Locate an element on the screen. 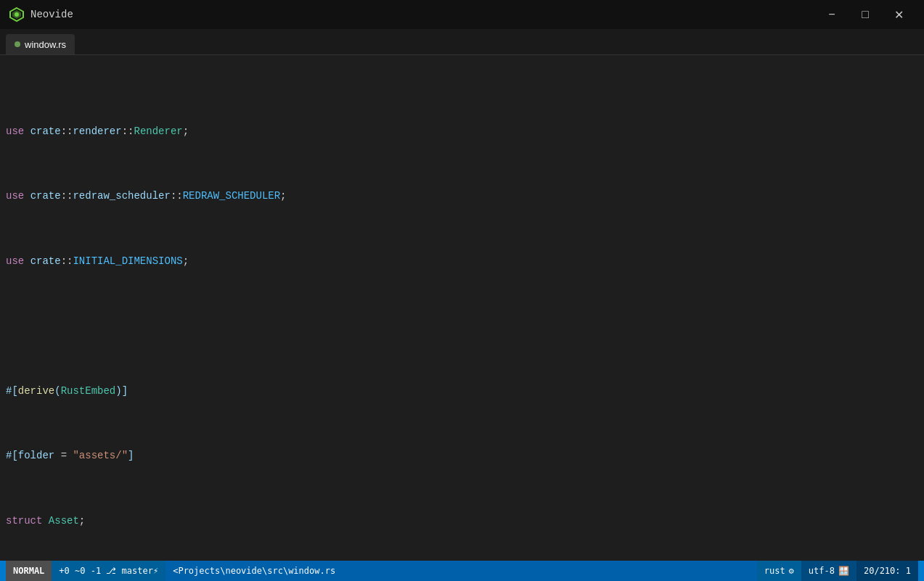 This screenshot has width=924, height=581. status-filepath: <Projects\neovide\src\window.rs is located at coordinates (462, 571).